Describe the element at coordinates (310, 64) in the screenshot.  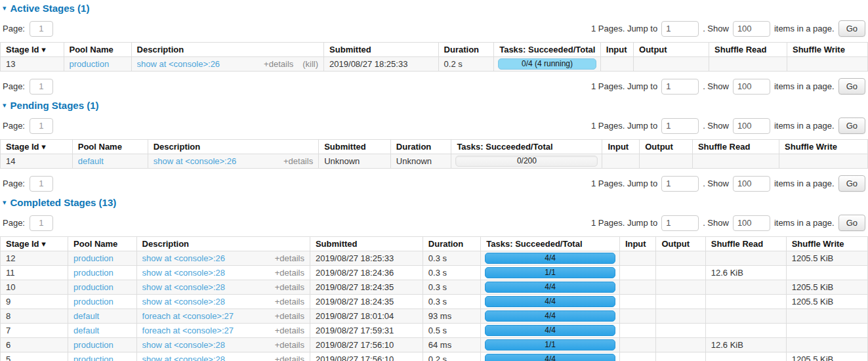
I see `kill-link: (kill)` at that location.